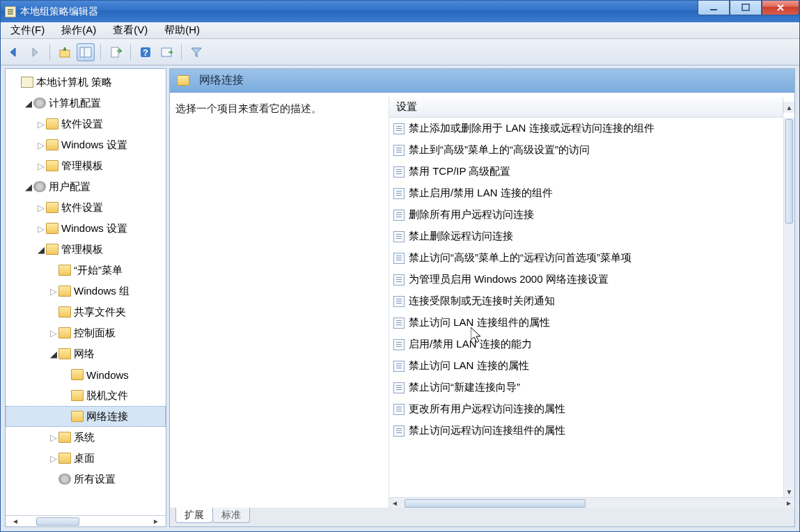 The image size is (800, 532). I want to click on doc-icon, so click(27, 82).